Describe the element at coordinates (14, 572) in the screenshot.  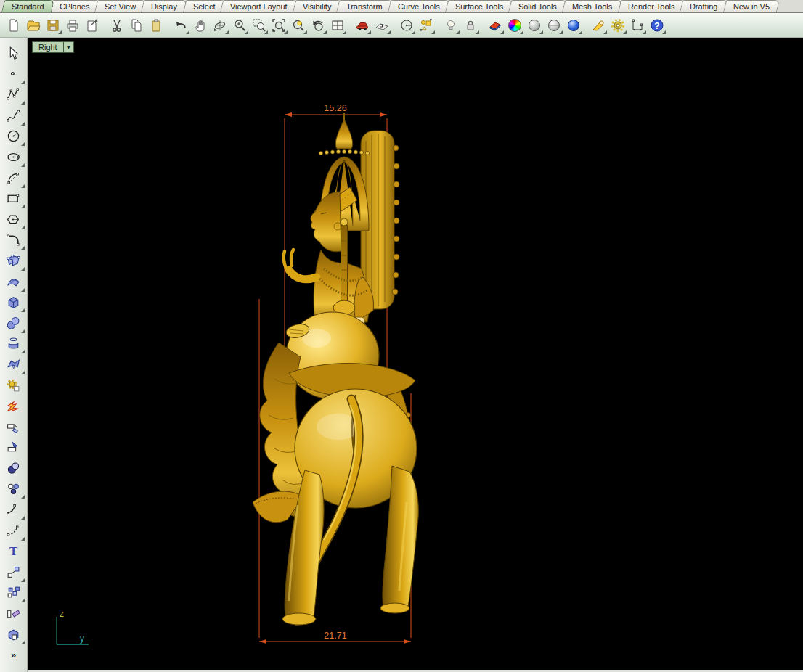
I see `move-icon` at that location.